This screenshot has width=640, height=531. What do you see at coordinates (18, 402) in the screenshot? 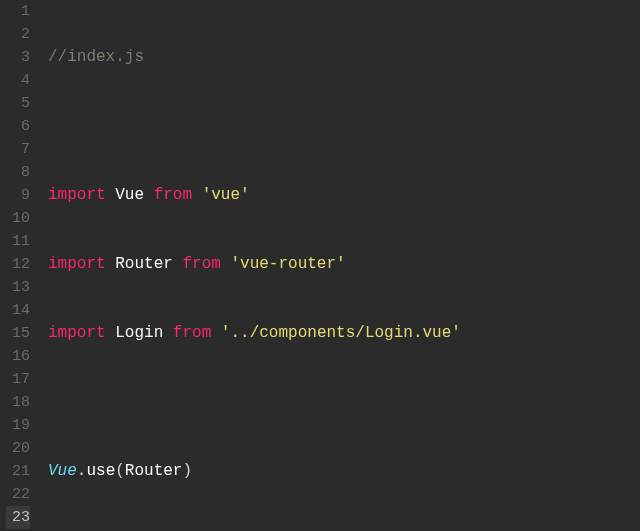
I see `line-number: 18` at bounding box center [18, 402].